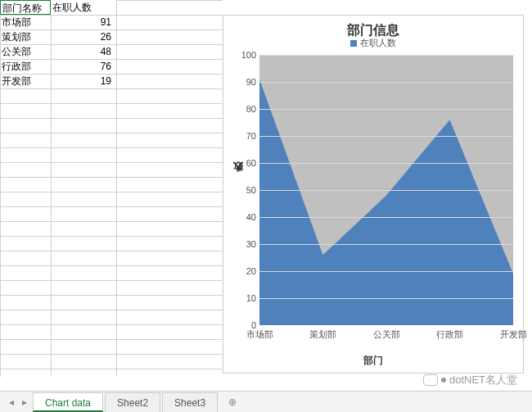  I want to click on data-cells: 部门名称 在职人数 市场部91策划部26公关部48行政部76开发部19, so click(58, 44).